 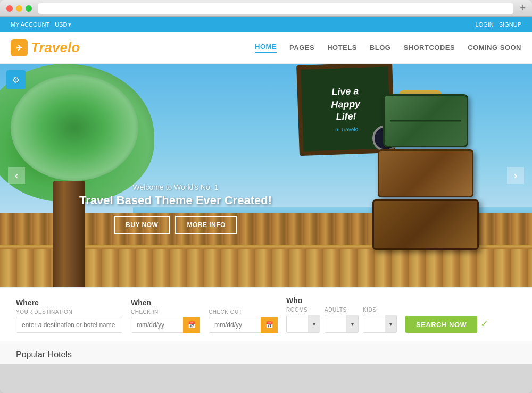 I want to click on popular-section: Popular Hotels, so click(x=266, y=353).